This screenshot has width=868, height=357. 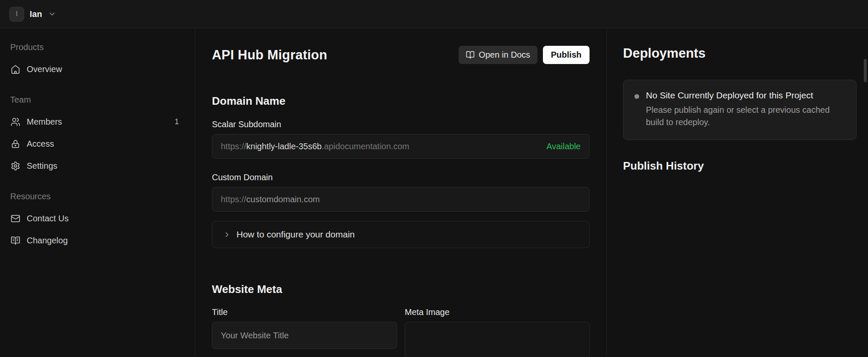 I want to click on custom-domain-input: https://customdomain.com, so click(x=401, y=199).